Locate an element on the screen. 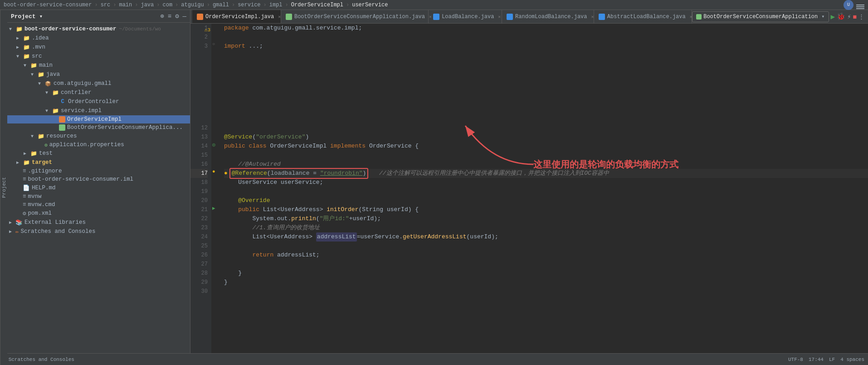 The width and height of the screenshot is (868, 365). tree-item-pomxml: ⚙ pom.xml is located at coordinates (99, 213).